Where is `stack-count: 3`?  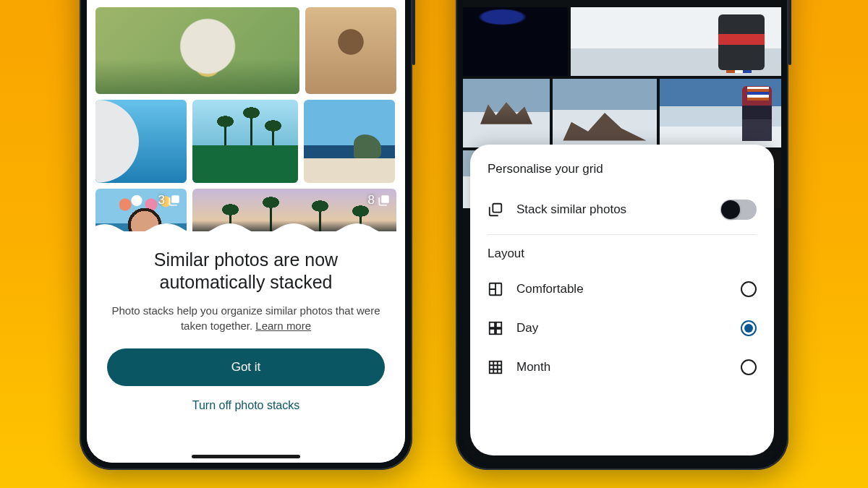 stack-count: 3 is located at coordinates (162, 200).